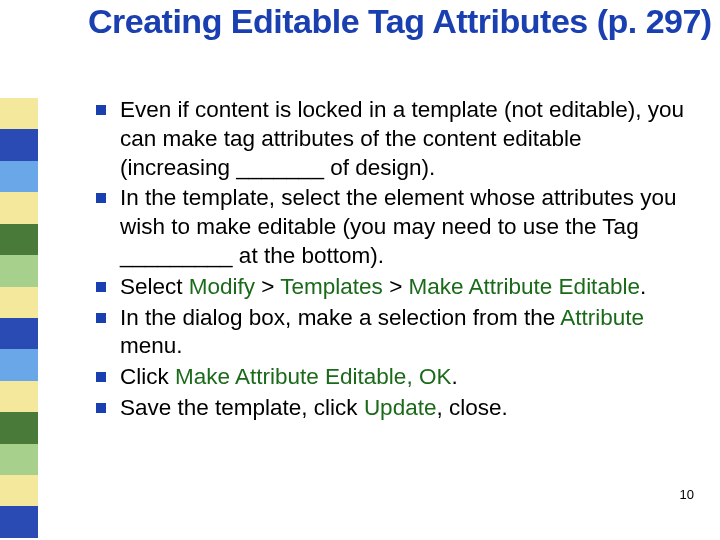  I want to click on list-item-text: Save the template, click Update, close., so click(314, 408).